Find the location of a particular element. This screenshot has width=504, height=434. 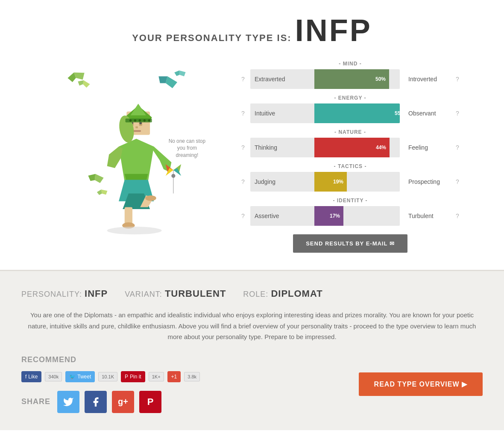

help-icon-mind-right: ? is located at coordinates (457, 79).